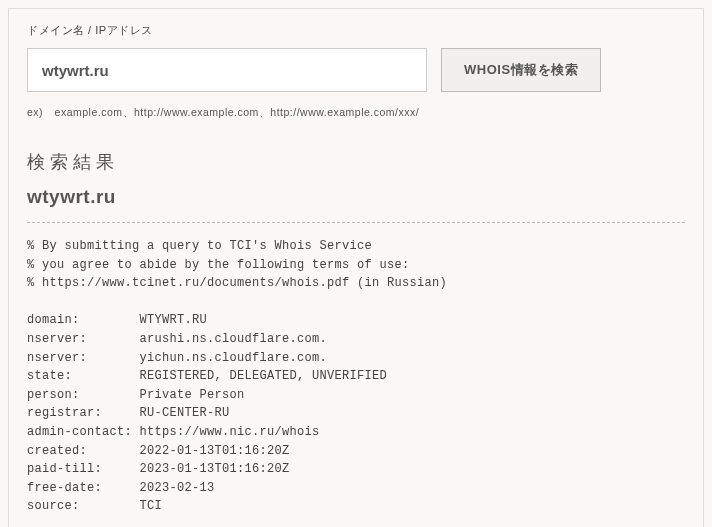  Describe the element at coordinates (356, 113) in the screenshot. I see `example-text: ex) example.com、http://www.example.com、h…` at that location.